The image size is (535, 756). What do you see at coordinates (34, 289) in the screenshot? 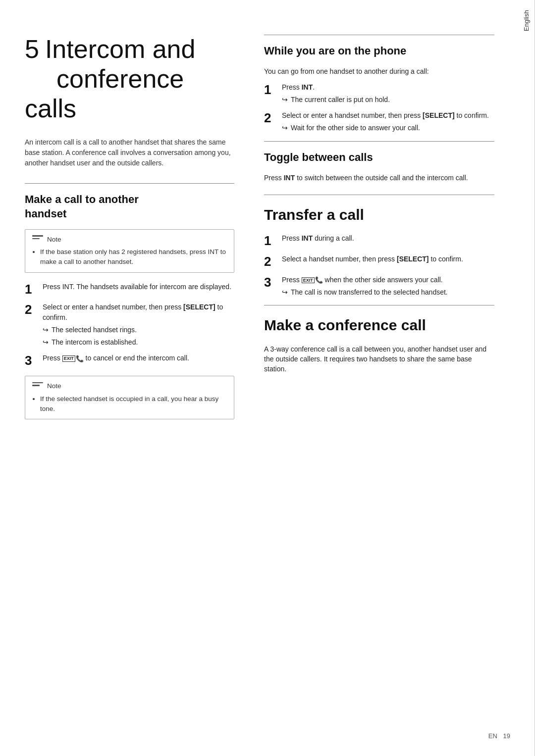
I see `step-number-1: 1` at bounding box center [34, 289].